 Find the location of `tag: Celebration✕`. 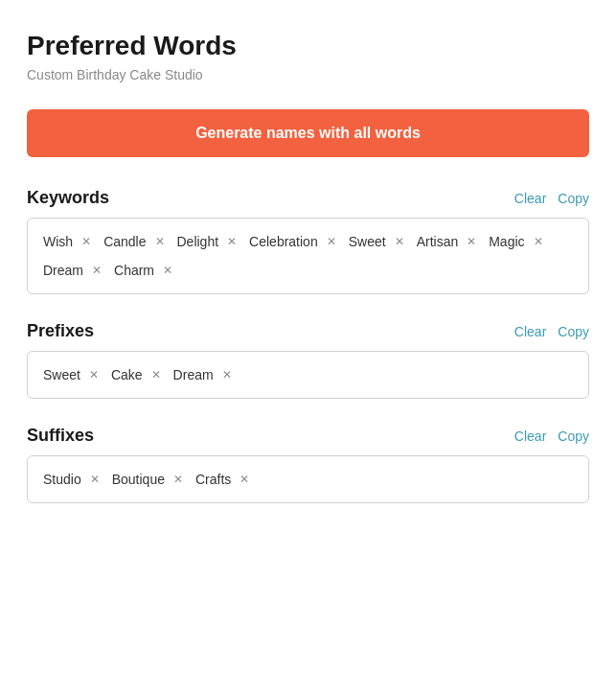

tag: Celebration✕ is located at coordinates (294, 242).